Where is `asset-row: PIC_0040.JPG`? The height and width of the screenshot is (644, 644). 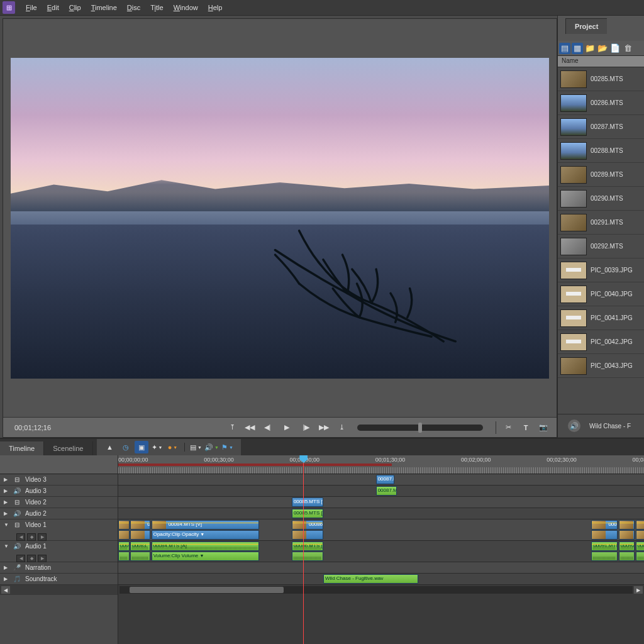
asset-row: PIC_0040.JPG is located at coordinates (601, 294).